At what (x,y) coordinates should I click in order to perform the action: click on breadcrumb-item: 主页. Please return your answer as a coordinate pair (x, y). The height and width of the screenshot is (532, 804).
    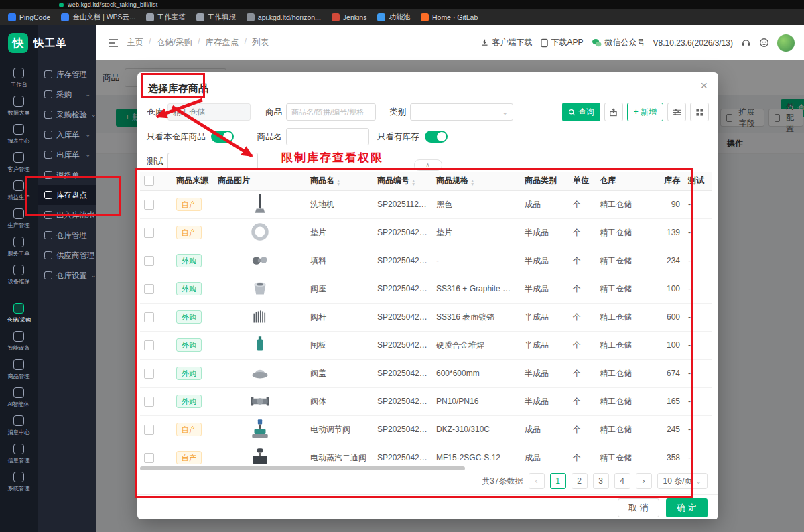
    Looking at the image, I should click on (135, 43).